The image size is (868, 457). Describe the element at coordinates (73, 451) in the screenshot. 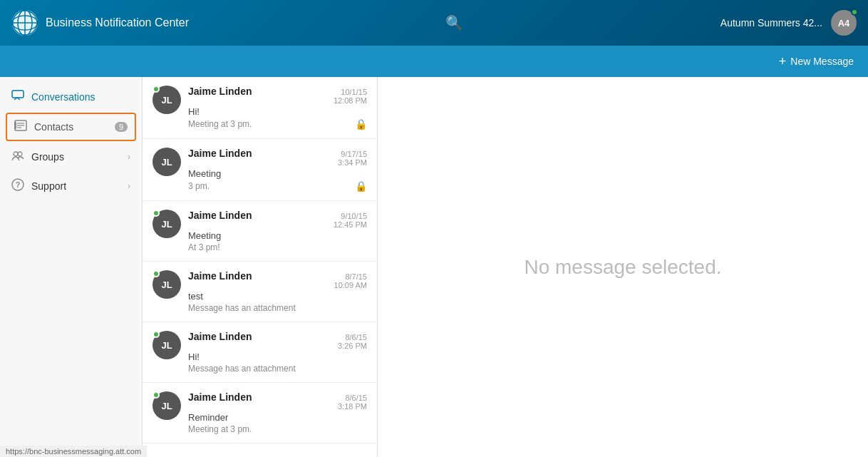

I see `status-url: https://bnc-businessmessaging.att.com` at that location.